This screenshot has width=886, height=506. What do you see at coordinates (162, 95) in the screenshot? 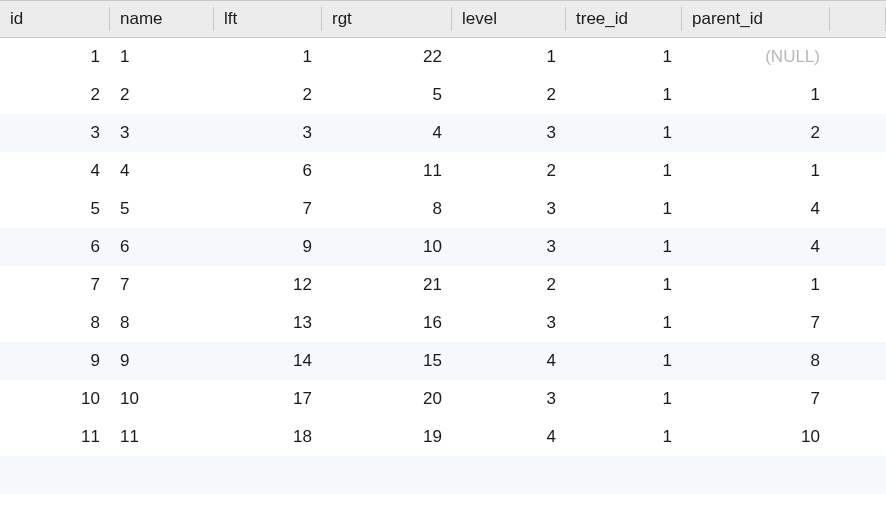
I see `cell-name: 2` at bounding box center [162, 95].